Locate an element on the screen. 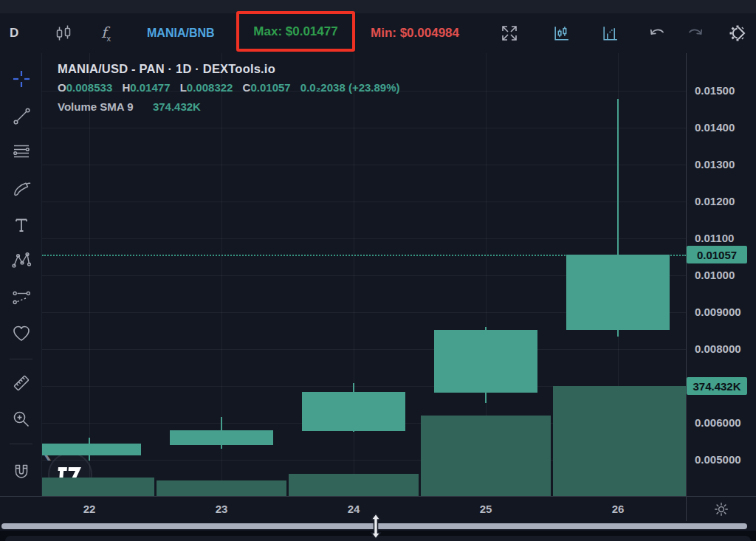  text-tool-button is located at coordinates (21, 225).